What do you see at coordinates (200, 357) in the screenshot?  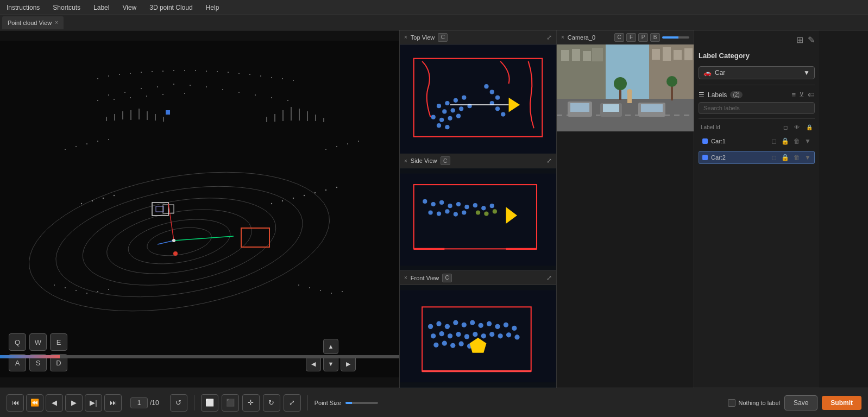 I see `timeline-progress` at bounding box center [200, 357].